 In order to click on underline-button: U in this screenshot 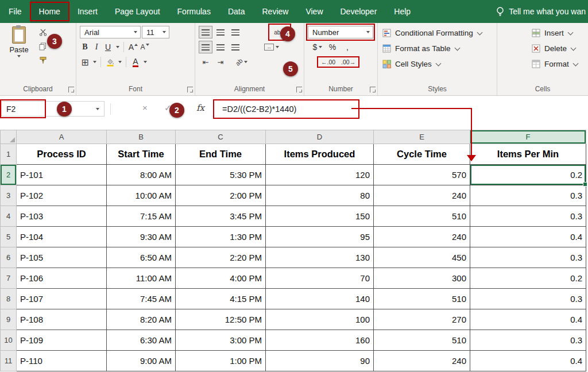, I will do `click(108, 47)`.